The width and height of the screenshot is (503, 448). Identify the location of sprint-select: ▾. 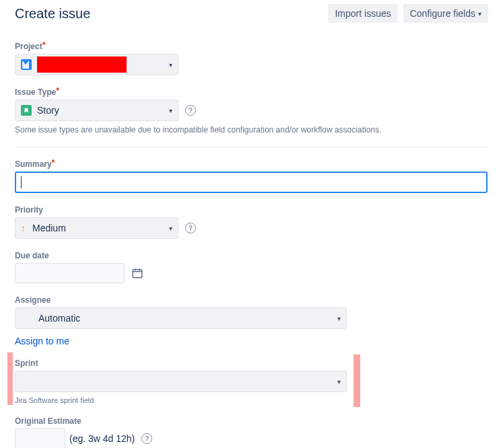
(180, 381).